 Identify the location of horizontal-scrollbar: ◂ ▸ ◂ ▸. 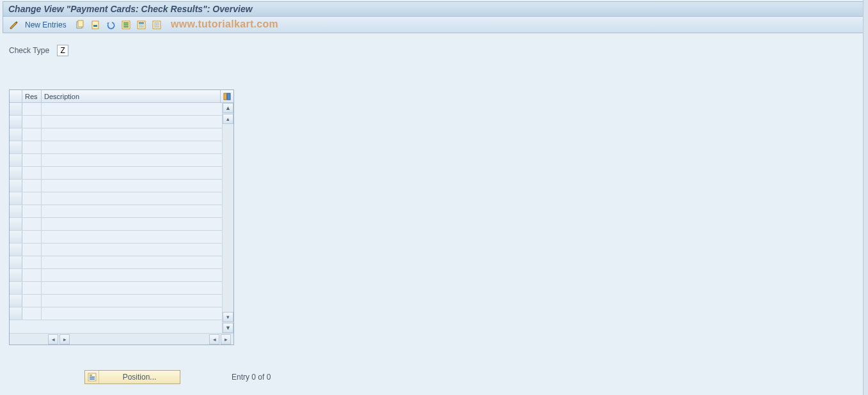
(122, 339).